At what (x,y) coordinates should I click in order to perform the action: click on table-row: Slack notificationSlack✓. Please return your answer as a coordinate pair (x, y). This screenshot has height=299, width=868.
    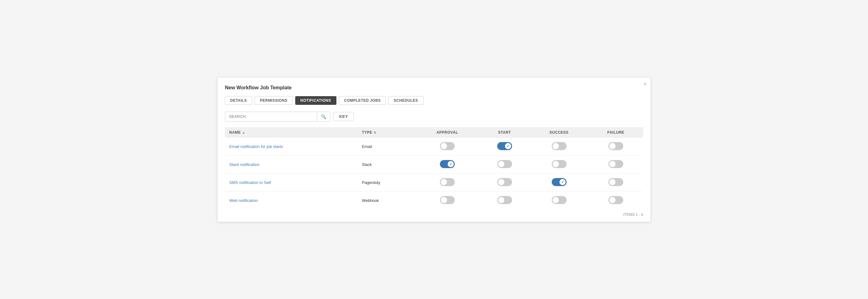
    Looking at the image, I should click on (434, 164).